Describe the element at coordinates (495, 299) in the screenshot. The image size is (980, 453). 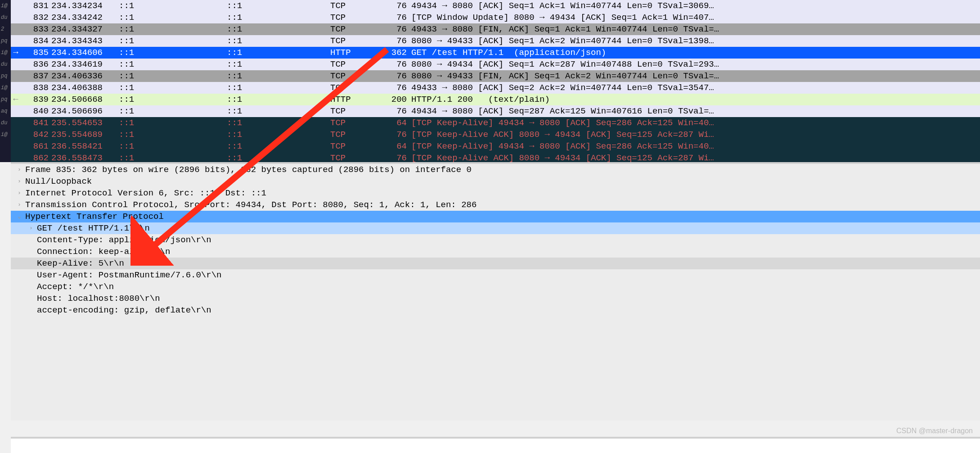
I see `tree-row: Host: localhost:8080\r\n` at that location.